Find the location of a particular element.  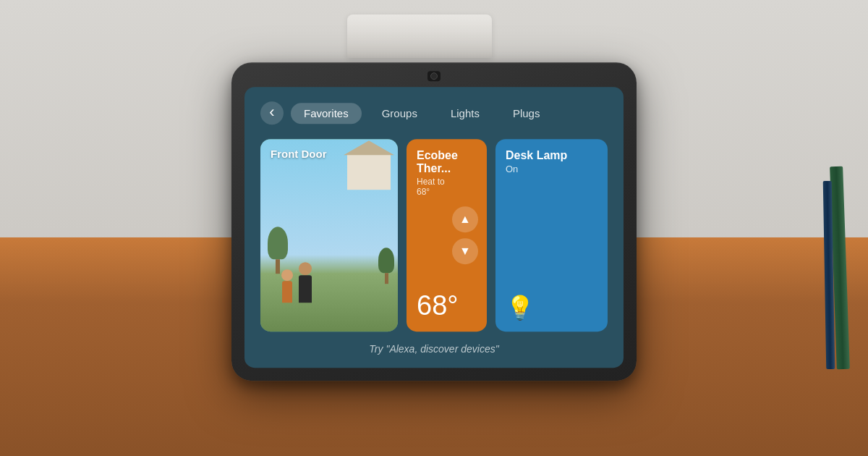

people is located at coordinates (297, 282).